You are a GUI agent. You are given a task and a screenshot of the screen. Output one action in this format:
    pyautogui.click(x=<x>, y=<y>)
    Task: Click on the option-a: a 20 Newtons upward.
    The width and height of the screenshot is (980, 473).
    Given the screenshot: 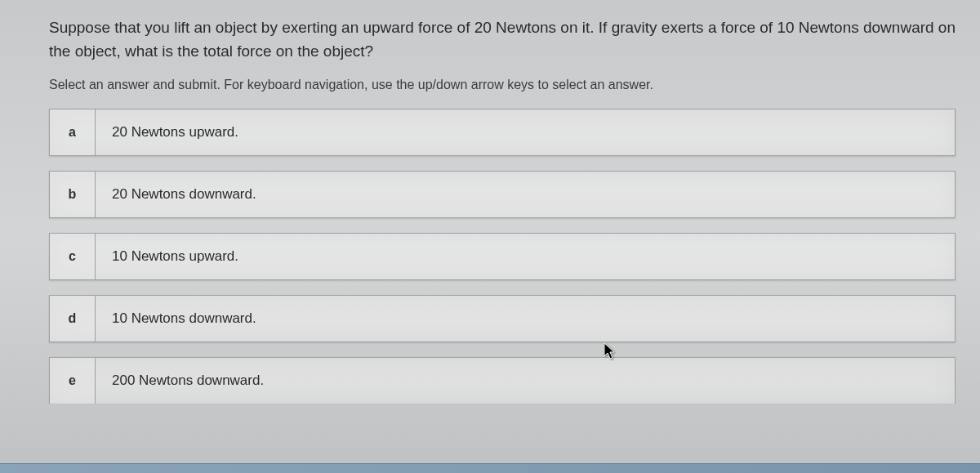 What is the action you would take?
    pyautogui.click(x=502, y=132)
    